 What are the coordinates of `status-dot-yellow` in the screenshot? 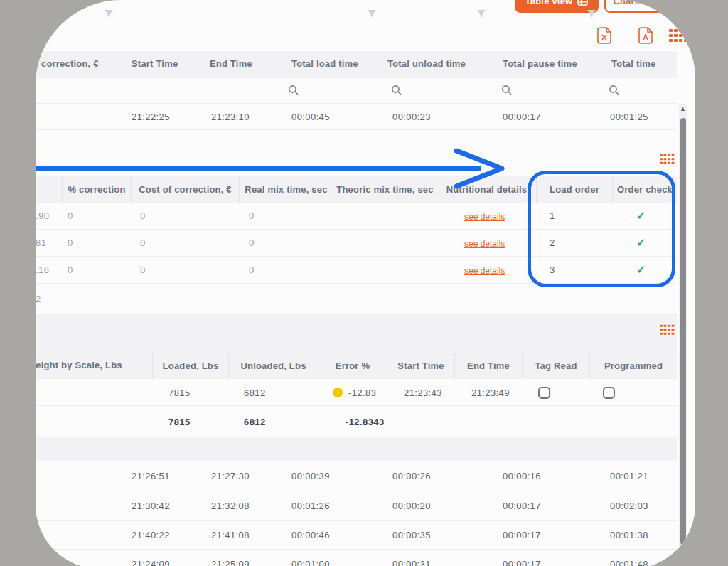 It's located at (338, 393).